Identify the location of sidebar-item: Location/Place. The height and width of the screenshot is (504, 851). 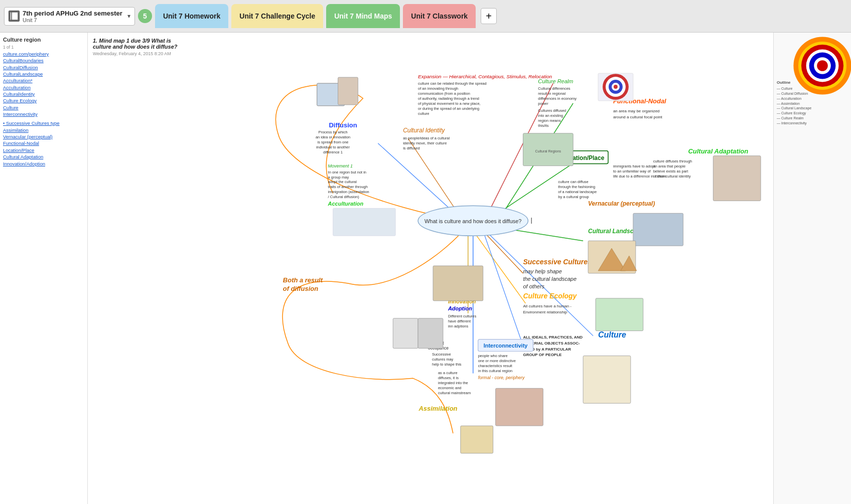
(44, 150).